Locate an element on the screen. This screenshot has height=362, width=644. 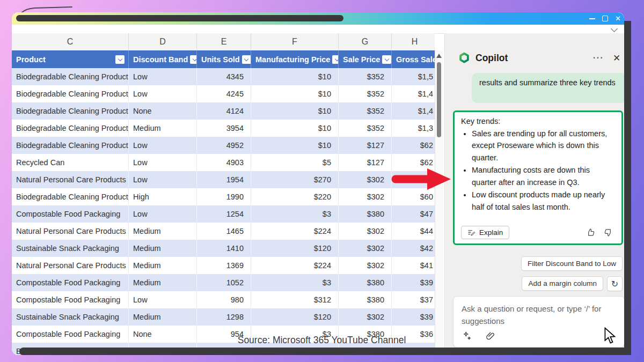
cell-manufacturing-price: $5 is located at coordinates (295, 162).